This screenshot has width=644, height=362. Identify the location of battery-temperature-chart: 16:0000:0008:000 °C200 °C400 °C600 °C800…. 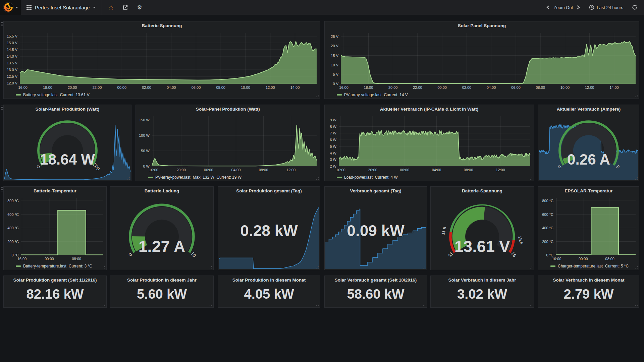
(55, 229).